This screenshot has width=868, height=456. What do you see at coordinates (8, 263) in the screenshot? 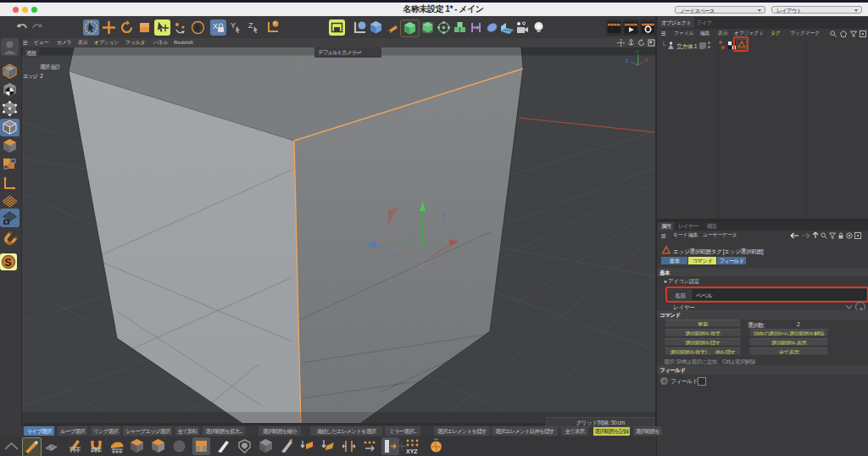
I see `svg-text: S` at bounding box center [8, 263].